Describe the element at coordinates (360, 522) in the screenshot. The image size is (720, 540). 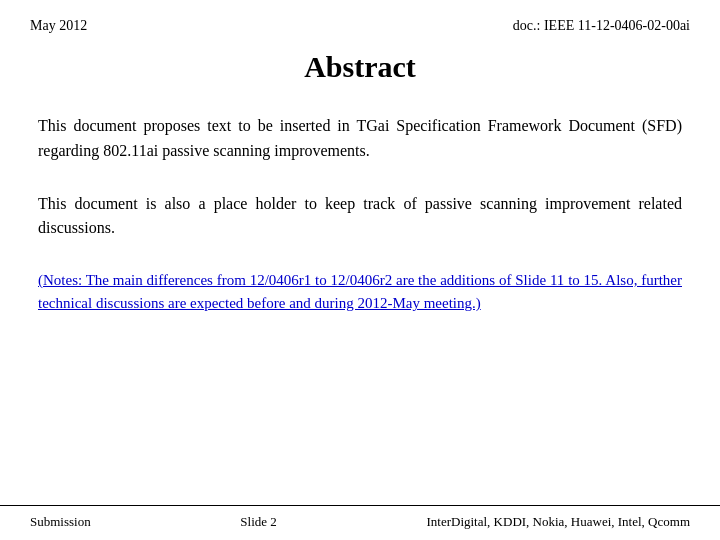
I see `footer: Submission Slide 2 InterDigital, KDDI, N…` at that location.